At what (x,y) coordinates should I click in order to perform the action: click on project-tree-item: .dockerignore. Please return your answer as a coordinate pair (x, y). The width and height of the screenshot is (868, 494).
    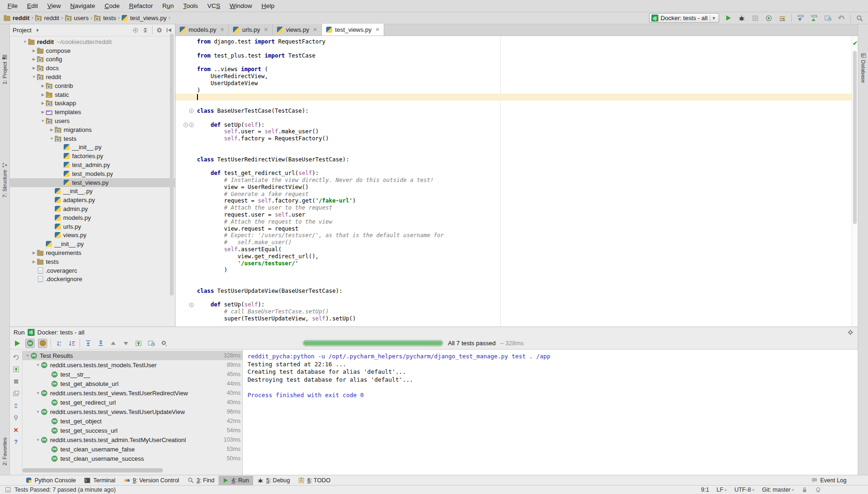
    Looking at the image, I should click on (93, 280).